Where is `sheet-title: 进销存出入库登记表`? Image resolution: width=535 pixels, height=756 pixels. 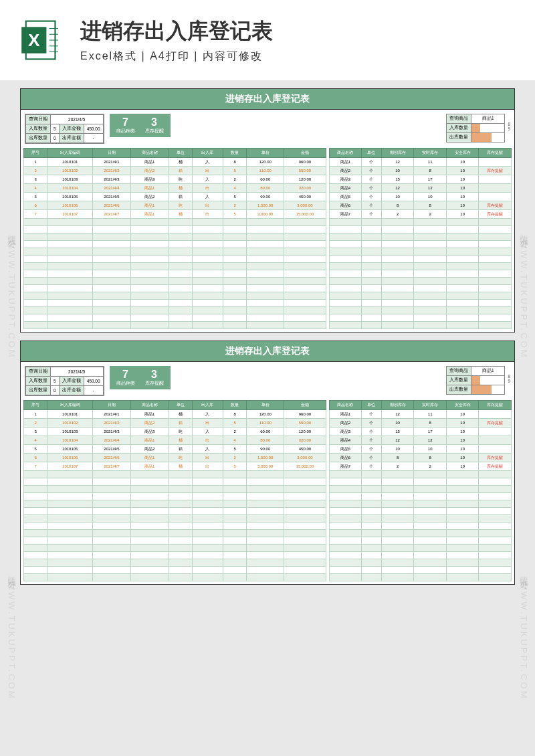
sheet-title: 进销存出入库登记表 is located at coordinates (268, 352).